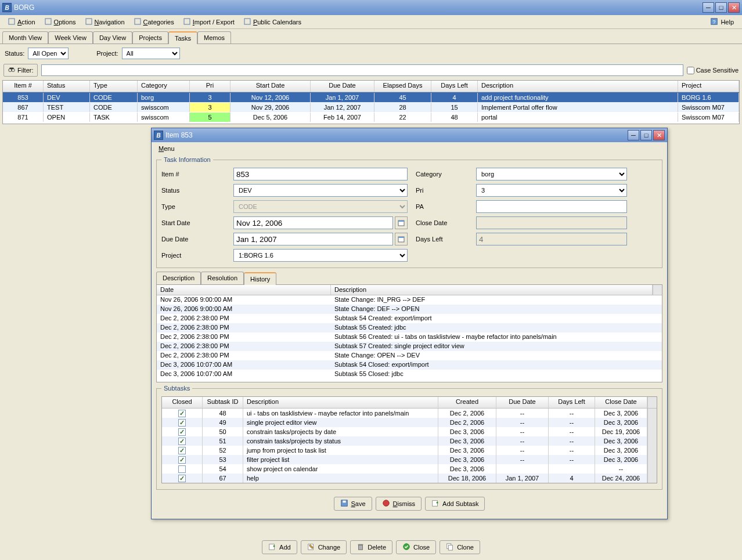  Describe the element at coordinates (209, 22) in the screenshot. I see `menu-import-export: Import / Export` at that location.